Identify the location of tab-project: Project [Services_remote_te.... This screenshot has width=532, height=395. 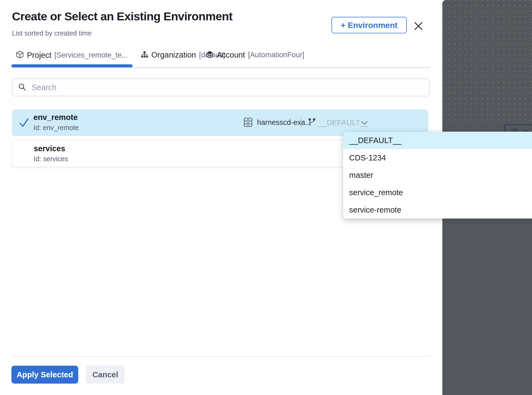
(72, 55).